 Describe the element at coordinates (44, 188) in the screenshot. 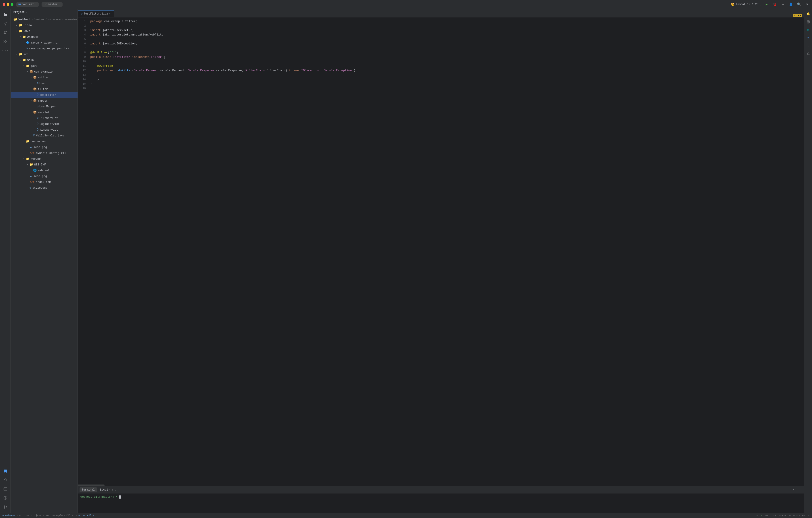

I see `list-item: # style.css` at that location.